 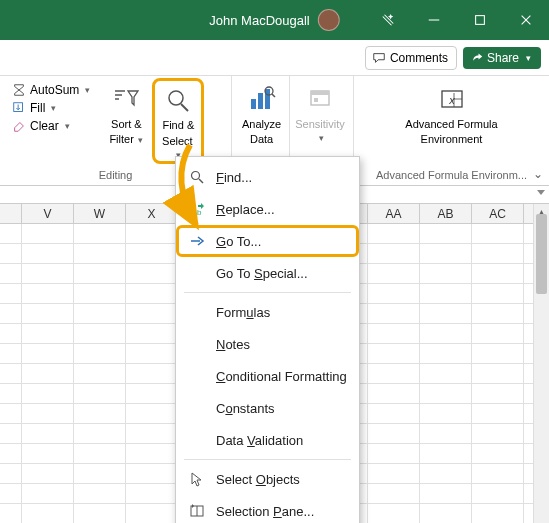 What do you see at coordinates (259, 20) in the screenshot?
I see `user-name: John MacDougall` at bounding box center [259, 20].